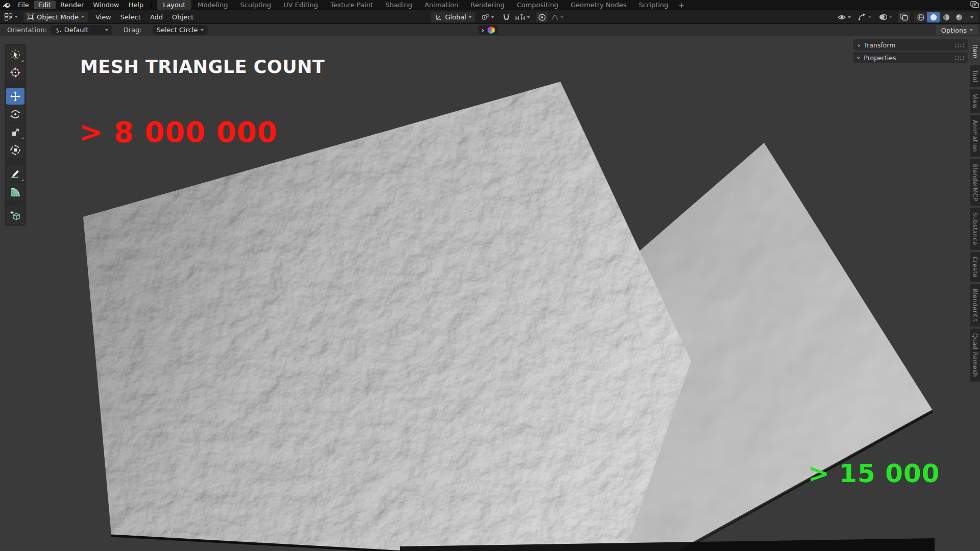 The width and height of the screenshot is (980, 551). Describe the element at coordinates (506, 17) in the screenshot. I see `snap-toggle` at that location.